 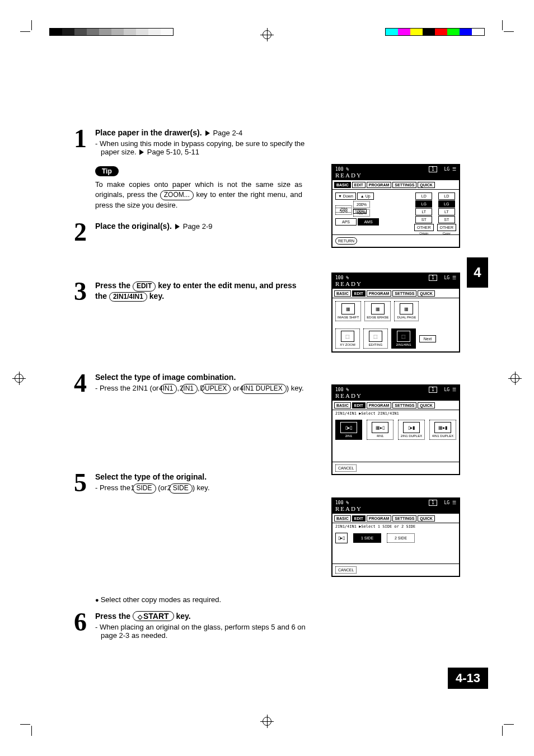 What do you see at coordinates (396, 537) in the screenshot?
I see `lcd-panel-side-select: 100 %READY 1 LG ☰ BASIC EDIT PROGRAM SET…` at bounding box center [396, 537].